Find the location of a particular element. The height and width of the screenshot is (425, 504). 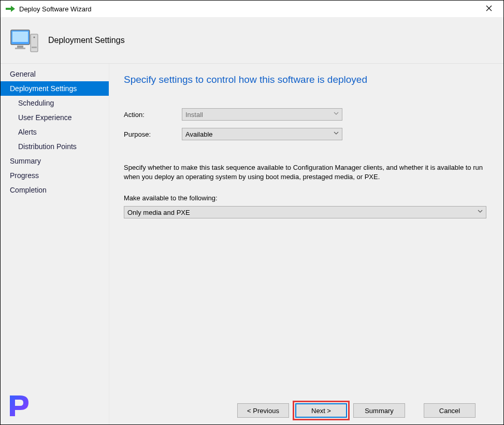

action-value: Install is located at coordinates (194, 115).